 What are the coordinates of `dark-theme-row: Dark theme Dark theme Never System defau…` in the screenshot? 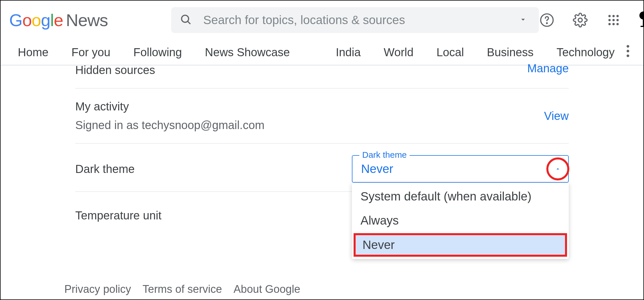 It's located at (322, 168).